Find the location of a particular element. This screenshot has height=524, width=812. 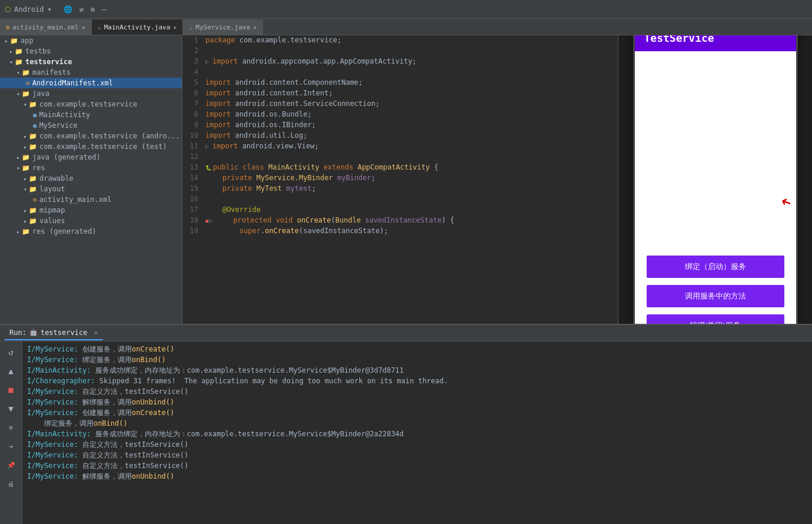

run-indent-icon: ⇥ is located at coordinates (11, 446).